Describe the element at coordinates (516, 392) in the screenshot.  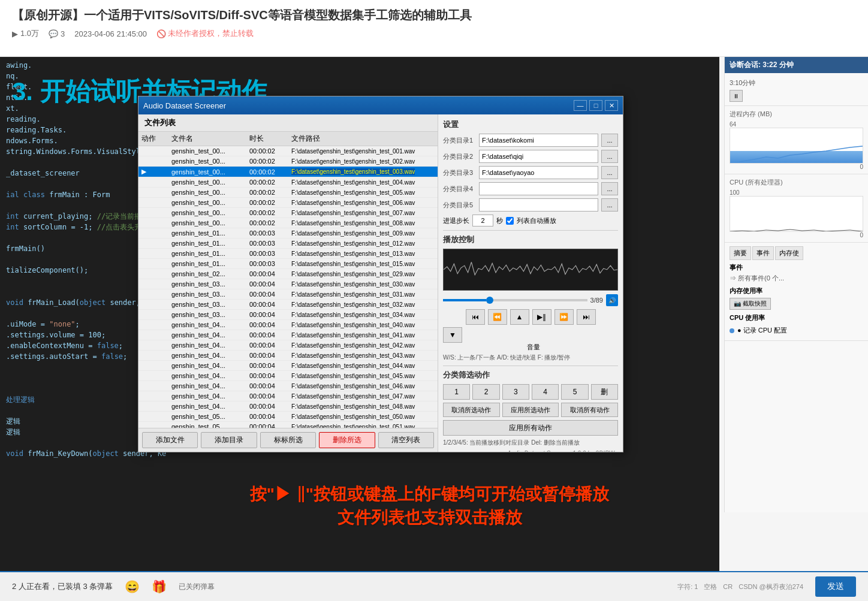
I see `class-btn-3: 3` at that location.